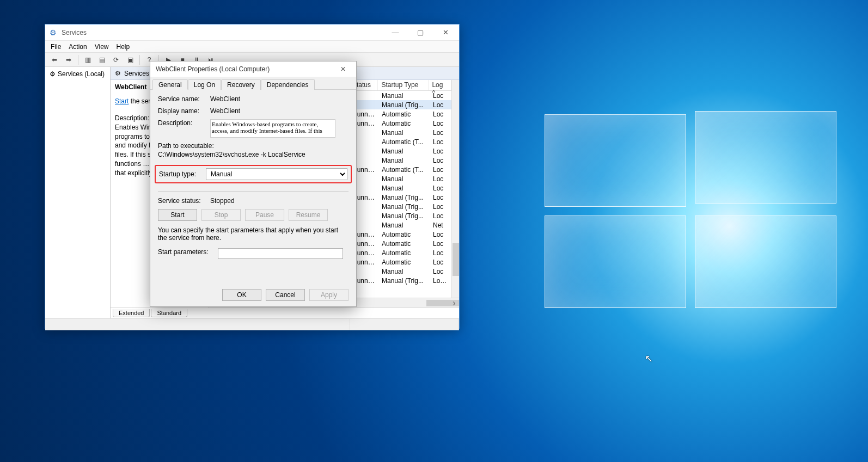  What do you see at coordinates (69, 60) in the screenshot?
I see `forward-button: ➡` at bounding box center [69, 60].